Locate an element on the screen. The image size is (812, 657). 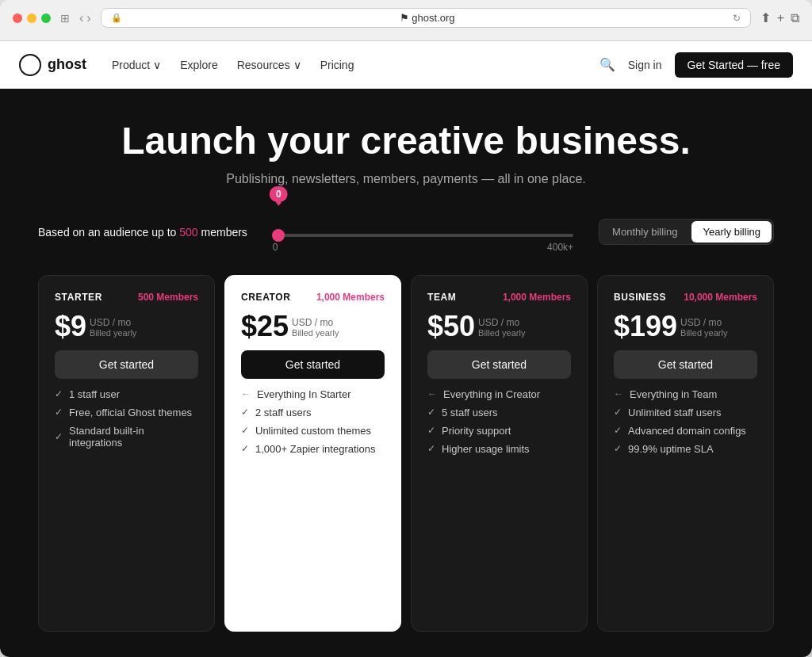
traffic-lights is located at coordinates (32, 18).